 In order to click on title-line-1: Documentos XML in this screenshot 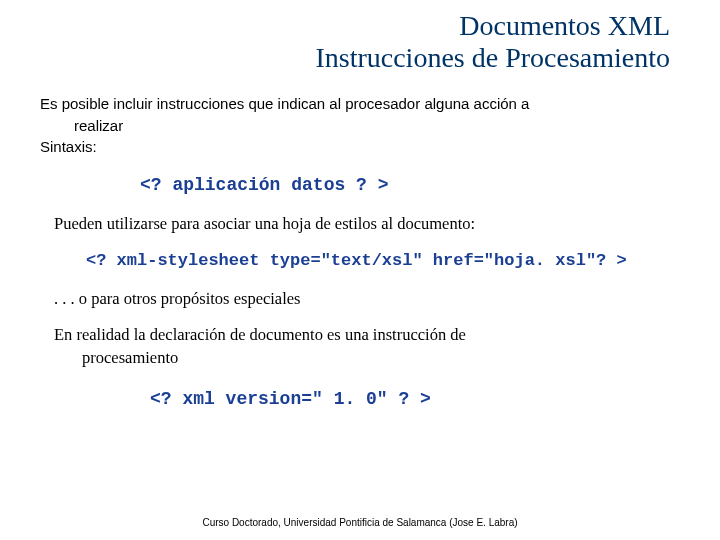, I will do `click(355, 26)`.